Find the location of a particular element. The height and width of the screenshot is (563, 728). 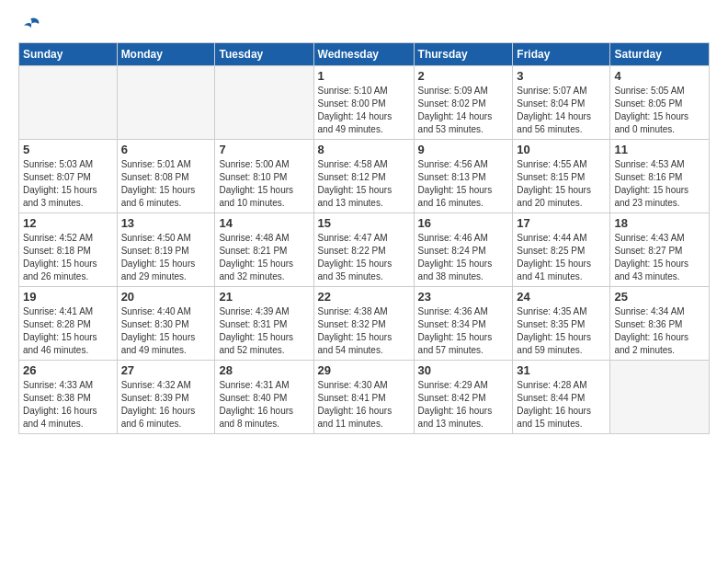

sunset-text: Sunset: 8:36 PM is located at coordinates (660, 325).